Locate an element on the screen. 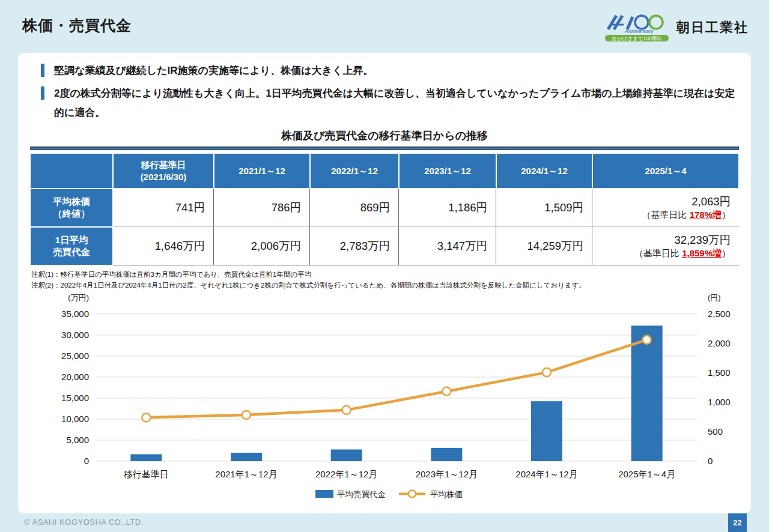  svg-text: 10,000 is located at coordinates (75, 419).